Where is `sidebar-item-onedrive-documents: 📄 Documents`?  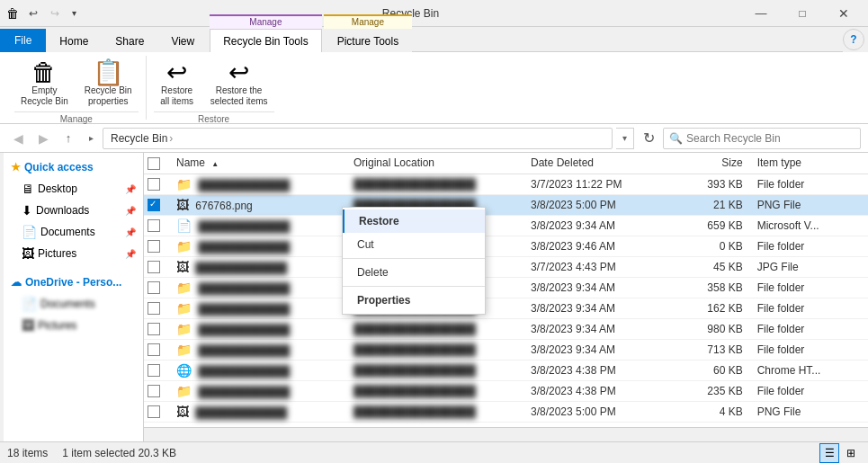 sidebar-item-onedrive-documents: 📄 Documents is located at coordinates (74, 304).